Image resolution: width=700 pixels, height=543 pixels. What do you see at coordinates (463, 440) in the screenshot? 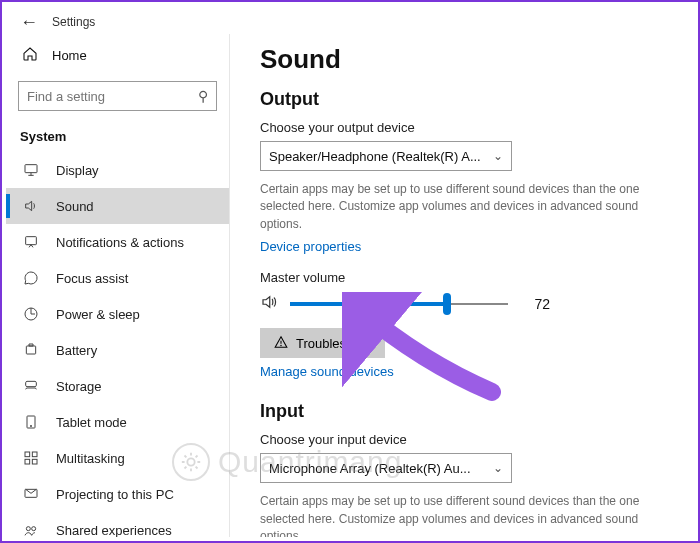
I see `input-choose-label: Choose your input device` at bounding box center [463, 440].